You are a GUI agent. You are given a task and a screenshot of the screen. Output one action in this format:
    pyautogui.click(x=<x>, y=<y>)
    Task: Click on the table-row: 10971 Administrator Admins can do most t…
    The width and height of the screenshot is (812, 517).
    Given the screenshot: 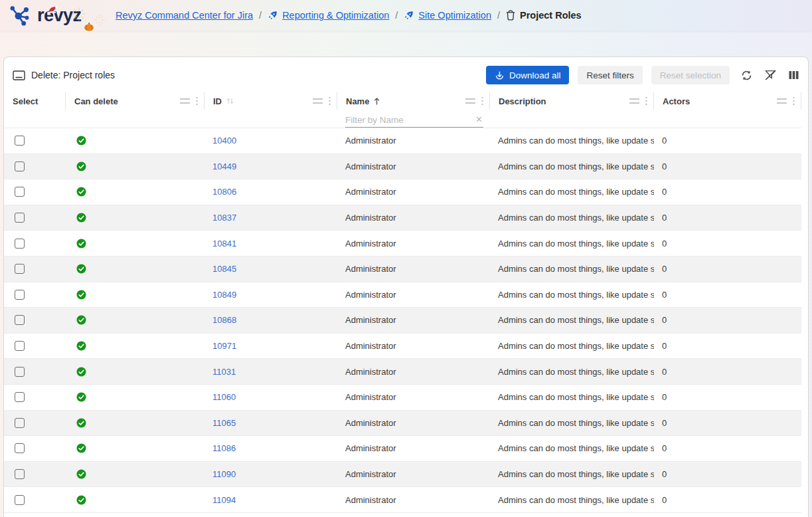 What is the action you would take?
    pyautogui.click(x=402, y=347)
    